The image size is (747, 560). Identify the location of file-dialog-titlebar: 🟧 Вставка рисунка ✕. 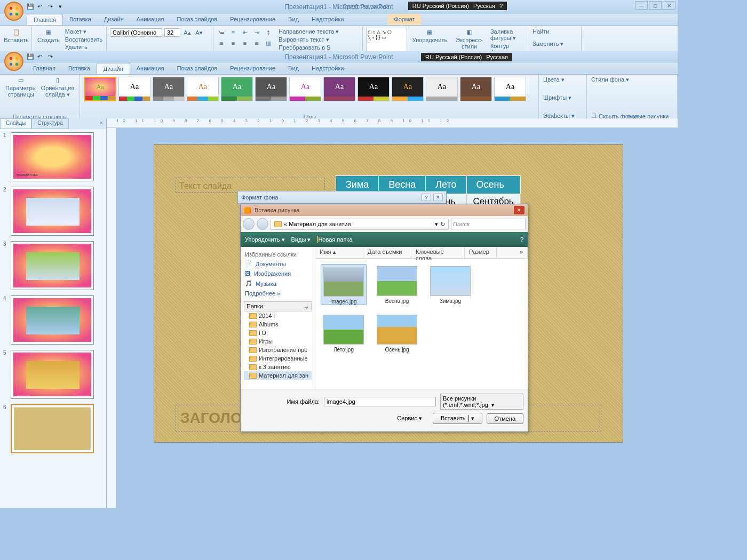
(384, 210).